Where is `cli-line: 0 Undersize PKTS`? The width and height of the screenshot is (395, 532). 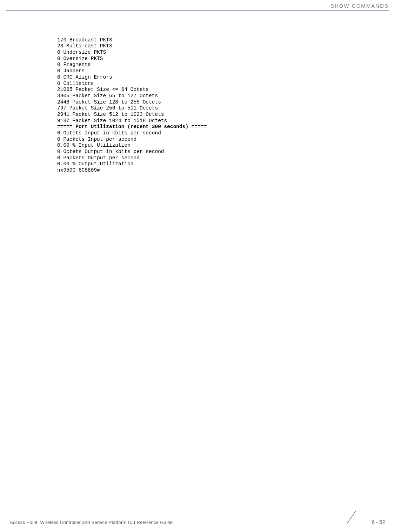
cli-line: 0 Undersize PKTS is located at coordinates (81, 52).